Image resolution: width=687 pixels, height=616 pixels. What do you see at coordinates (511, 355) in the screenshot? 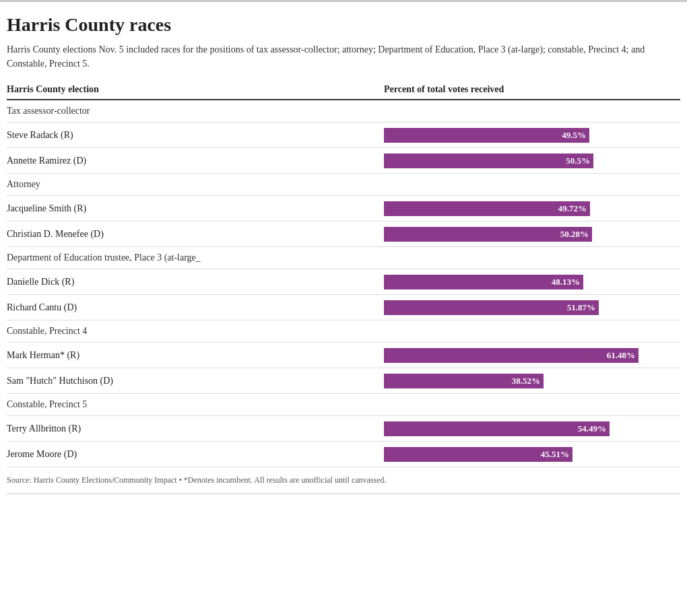
I see `bar-3-0: 61.48%` at bounding box center [511, 355].